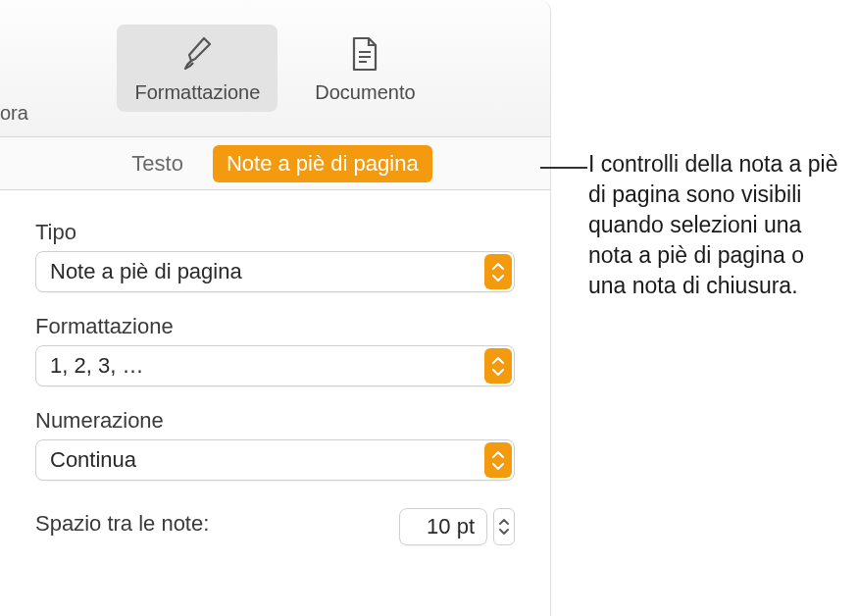  Describe the element at coordinates (275, 272) in the screenshot. I see `type-popup: Note a piè di pagina` at that location.